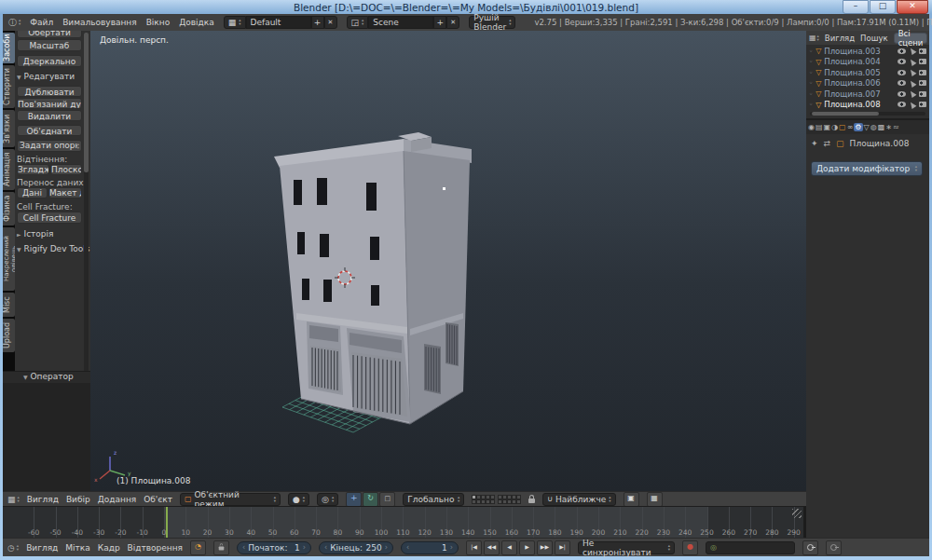 The width and height of the screenshot is (932, 560). Describe the element at coordinates (473, 548) in the screenshot. I see `jump-to-start-button: |◀` at that location.